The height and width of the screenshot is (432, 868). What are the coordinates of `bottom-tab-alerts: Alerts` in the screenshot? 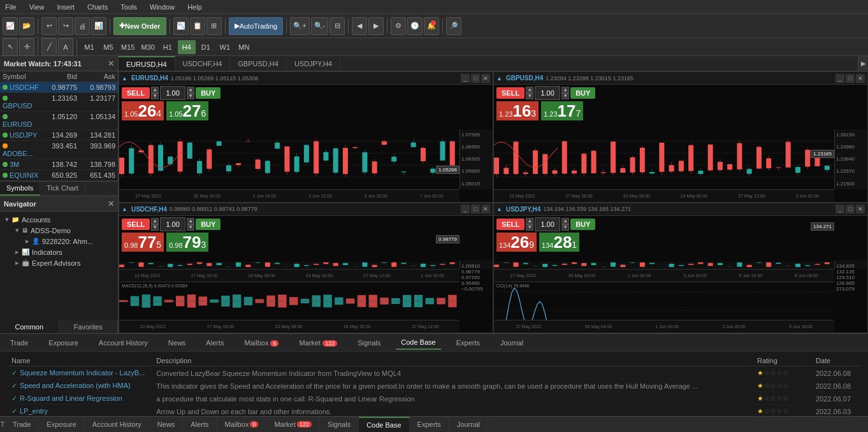 It's located at (200, 424).